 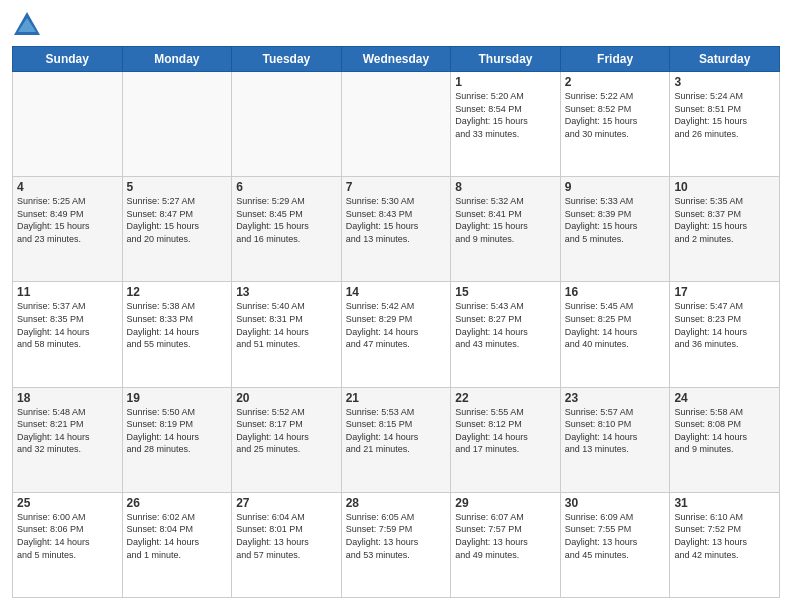 I want to click on calendar-cell: 16Sunrise: 5:45 AM Sunset: 8:25 PM Dayli…, so click(x=615, y=334).